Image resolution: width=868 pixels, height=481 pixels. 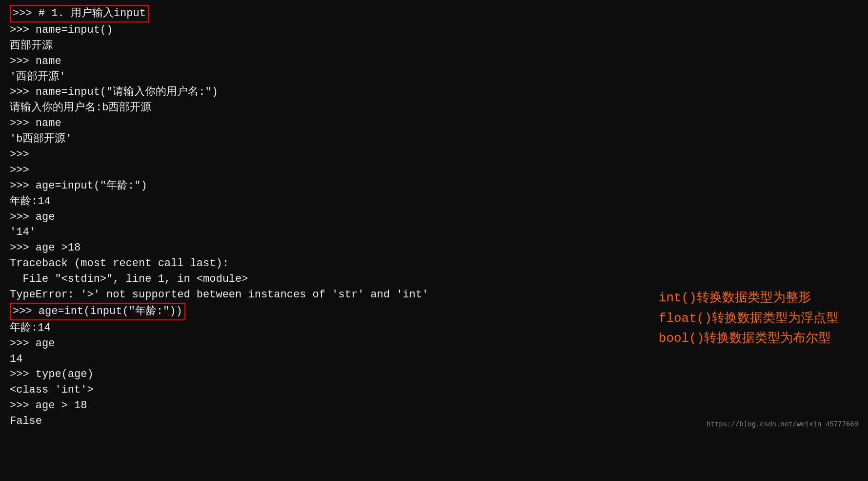 What do you see at coordinates (434, 232) in the screenshot?
I see `line-15: '14'` at bounding box center [434, 232].